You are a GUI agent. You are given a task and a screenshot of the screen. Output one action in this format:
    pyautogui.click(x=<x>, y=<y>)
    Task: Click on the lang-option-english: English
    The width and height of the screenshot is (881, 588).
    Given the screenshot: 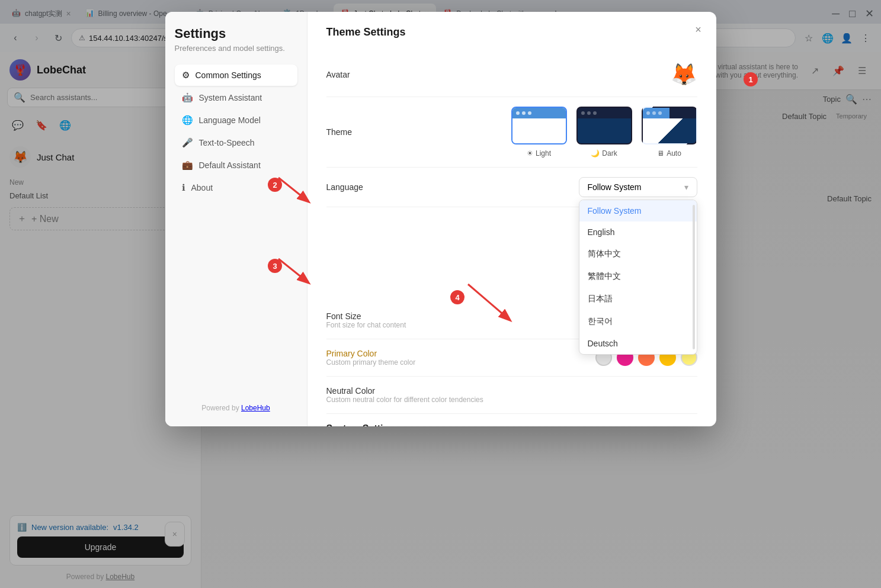 What is the action you would take?
    pyautogui.click(x=638, y=232)
    